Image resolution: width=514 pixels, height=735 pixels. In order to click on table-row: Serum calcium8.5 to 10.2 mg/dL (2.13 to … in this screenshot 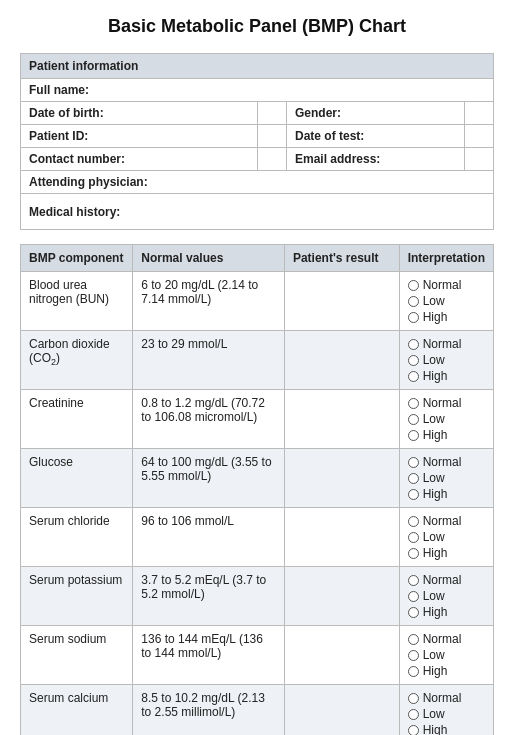, I will do `click(258, 710)`.